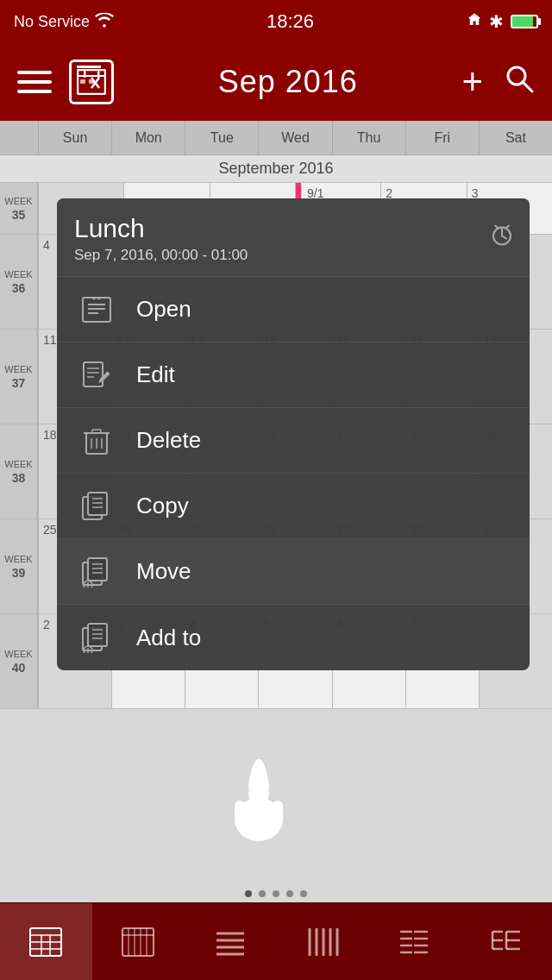  What do you see at coordinates (293, 572) in the screenshot?
I see `context-menu-move: Move` at bounding box center [293, 572].